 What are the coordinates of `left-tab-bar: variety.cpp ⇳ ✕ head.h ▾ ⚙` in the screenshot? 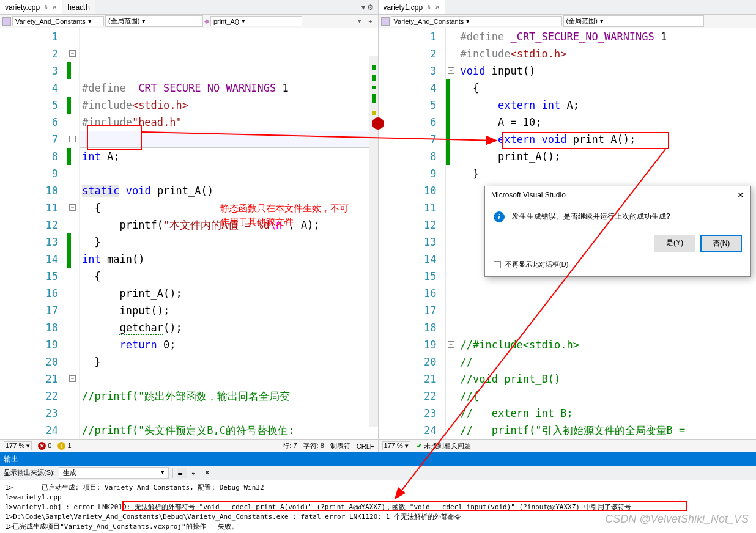 It's located at (189, 7).